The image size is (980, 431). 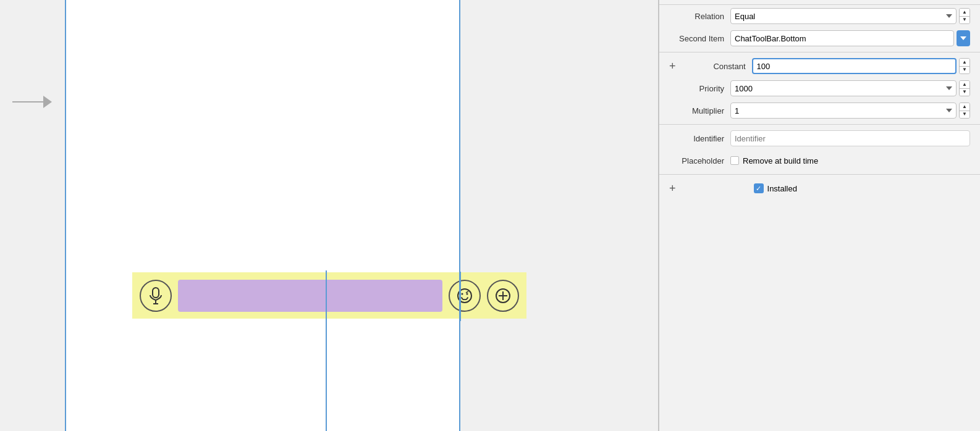 What do you see at coordinates (965, 20) in the screenshot?
I see `relation-stepper-down: ▼` at bounding box center [965, 20].